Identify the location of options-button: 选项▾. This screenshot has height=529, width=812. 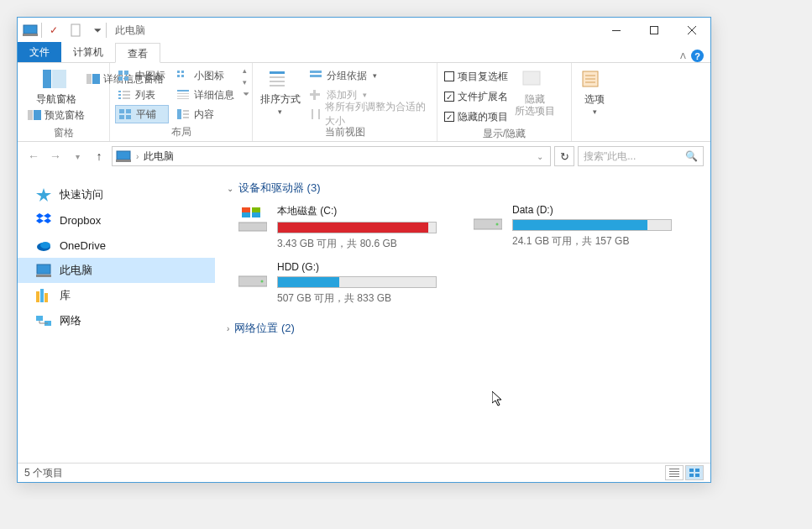
(595, 92).